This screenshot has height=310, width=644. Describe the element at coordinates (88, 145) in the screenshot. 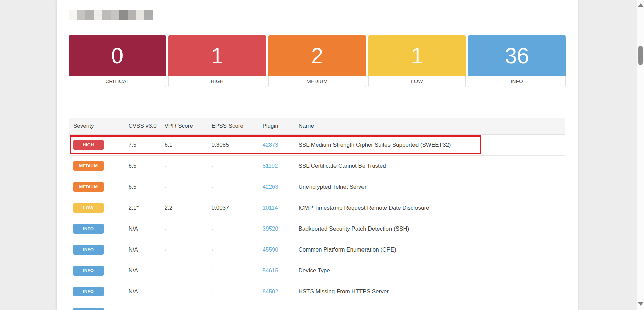

I see `severity-badge: HIGH` at that location.